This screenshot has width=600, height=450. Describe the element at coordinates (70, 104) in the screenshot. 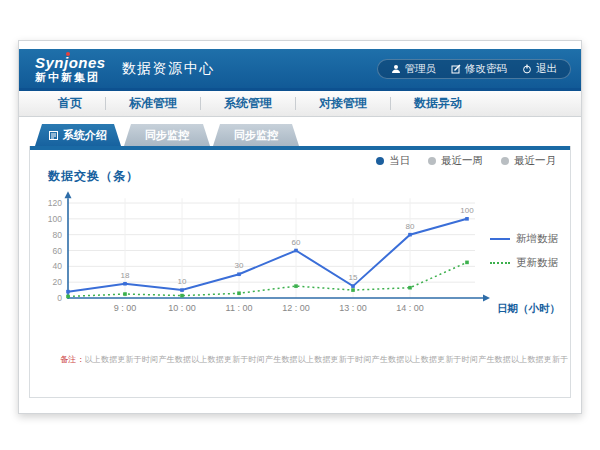

I see `nav-item-home: 首页` at that location.